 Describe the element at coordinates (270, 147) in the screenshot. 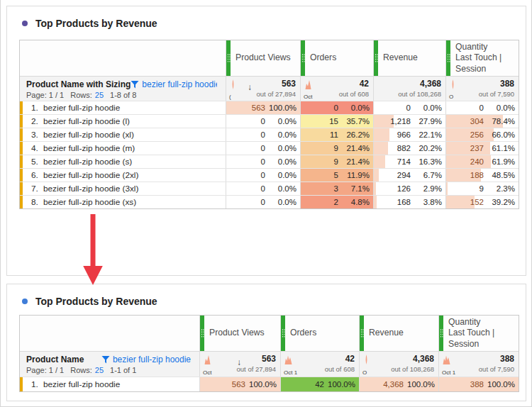

I see `table-row: 4.bezier full-zip hoodie (m)00.0%921.4%8…` at that location.